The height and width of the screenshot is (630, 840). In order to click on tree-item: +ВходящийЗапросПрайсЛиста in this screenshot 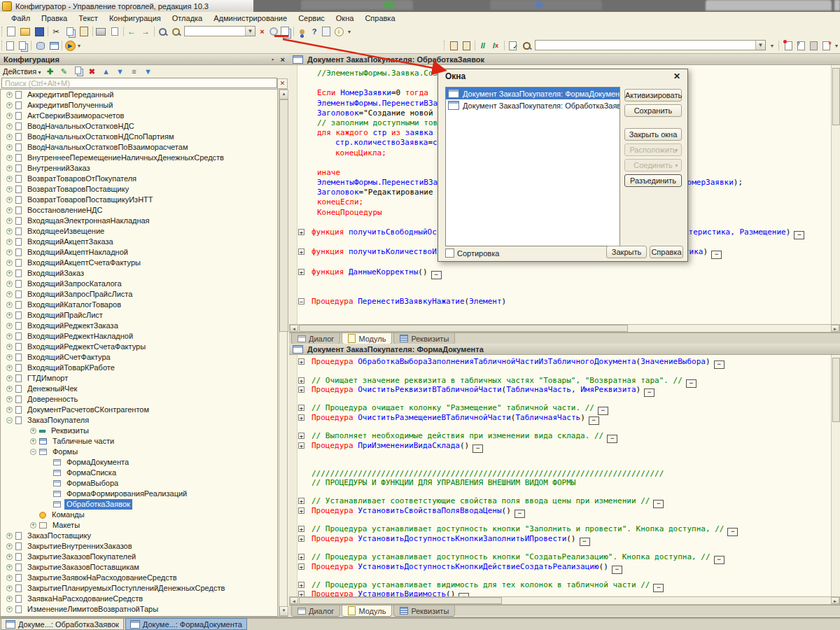, I will do `click(139, 294)`.